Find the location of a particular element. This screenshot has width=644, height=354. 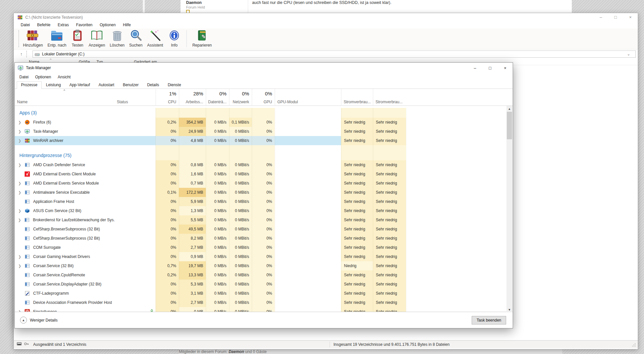

toolbar-button-löschen: Löschen is located at coordinates (117, 38).